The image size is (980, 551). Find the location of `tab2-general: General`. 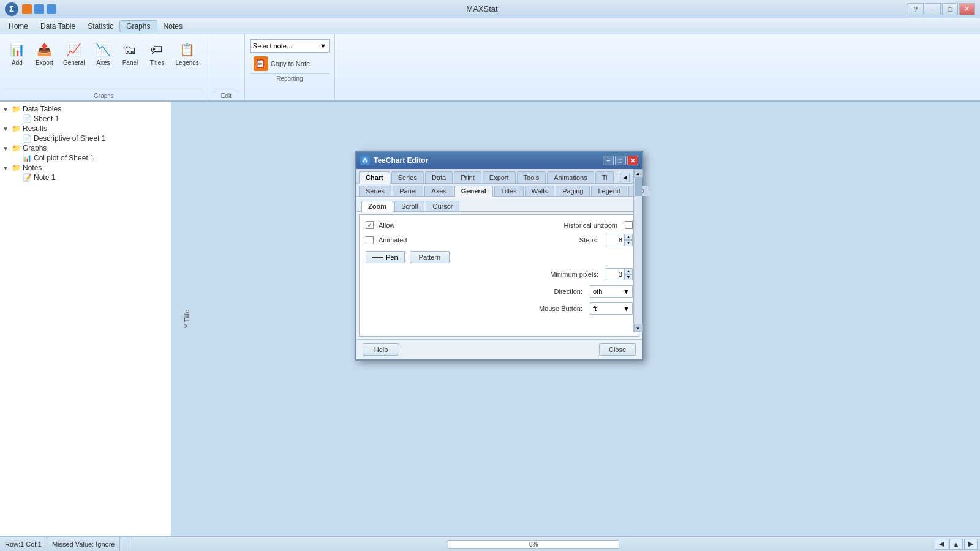

tab2-general: General is located at coordinates (474, 191).